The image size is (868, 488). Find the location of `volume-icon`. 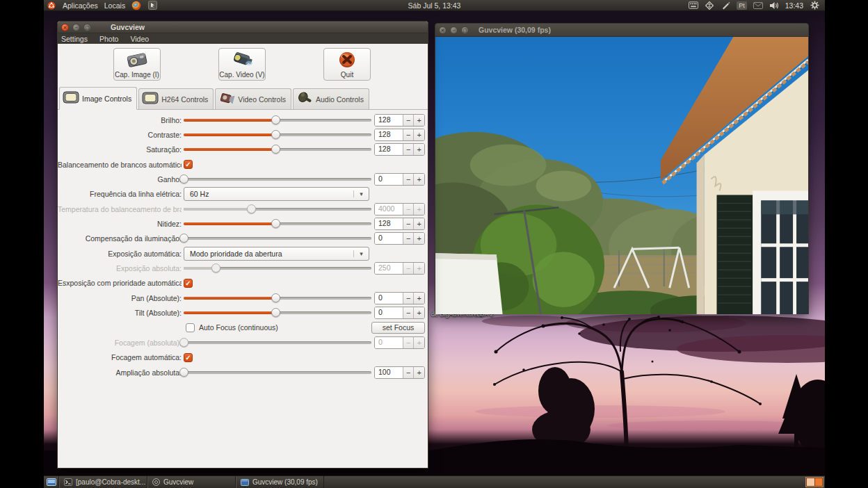

volume-icon is located at coordinates (774, 6).